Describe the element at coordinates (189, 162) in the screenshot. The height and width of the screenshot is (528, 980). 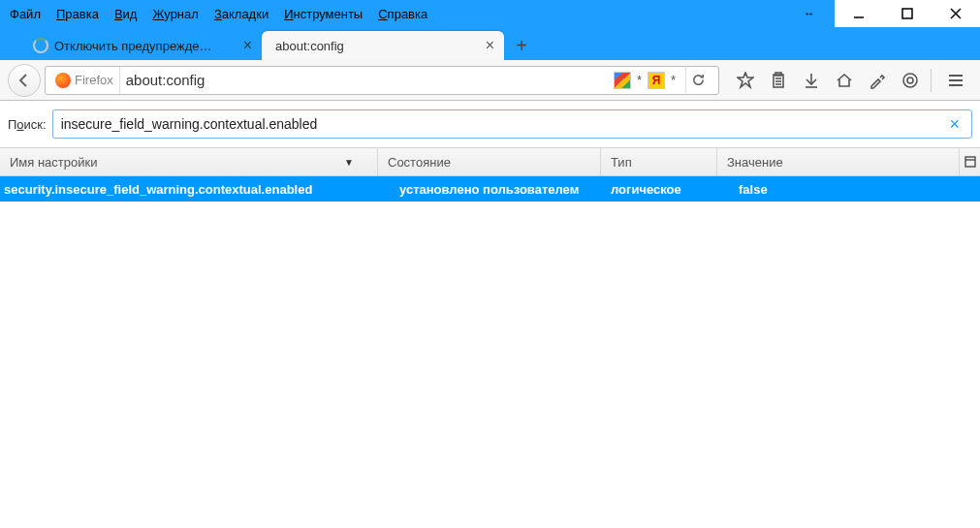
I see `column-header-name: Имя настройки ▼` at that location.